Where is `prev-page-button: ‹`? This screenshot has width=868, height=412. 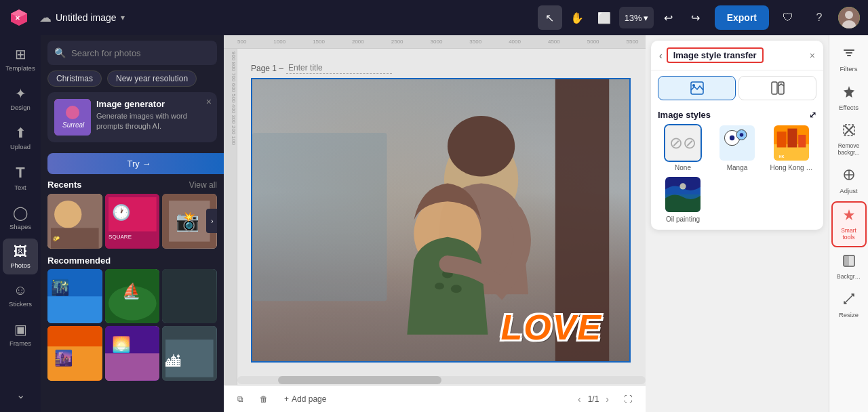
prev-page-button: ‹ is located at coordinates (579, 399).